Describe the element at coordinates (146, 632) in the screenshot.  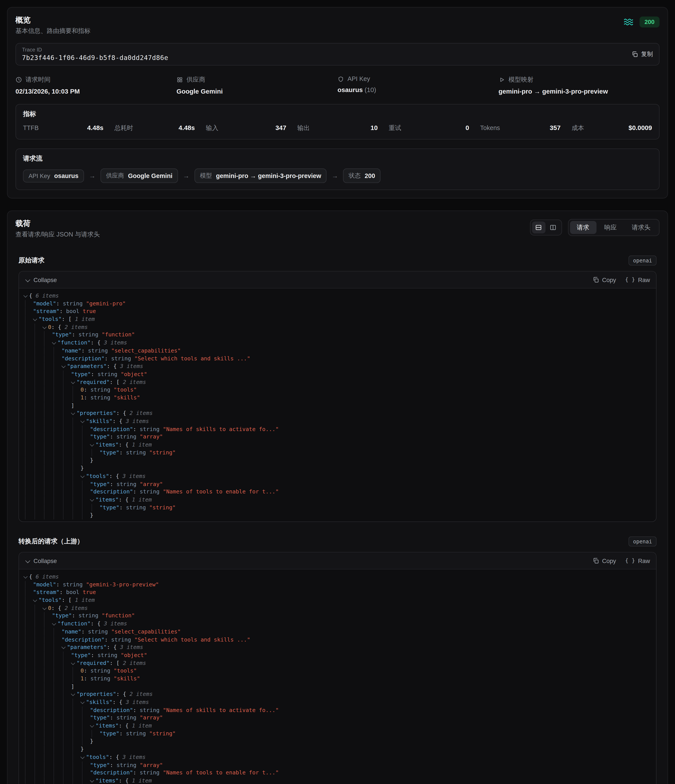
I see `json-token: "select_capabilities"` at that location.